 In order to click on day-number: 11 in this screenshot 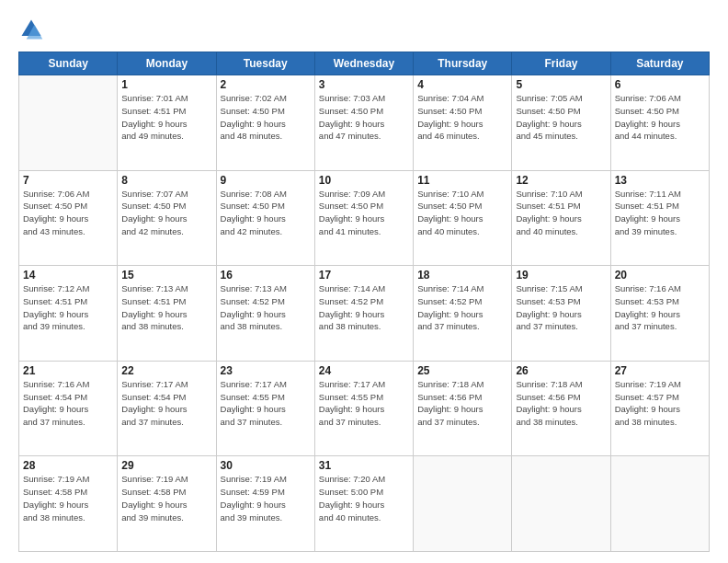, I will do `click(462, 180)`.